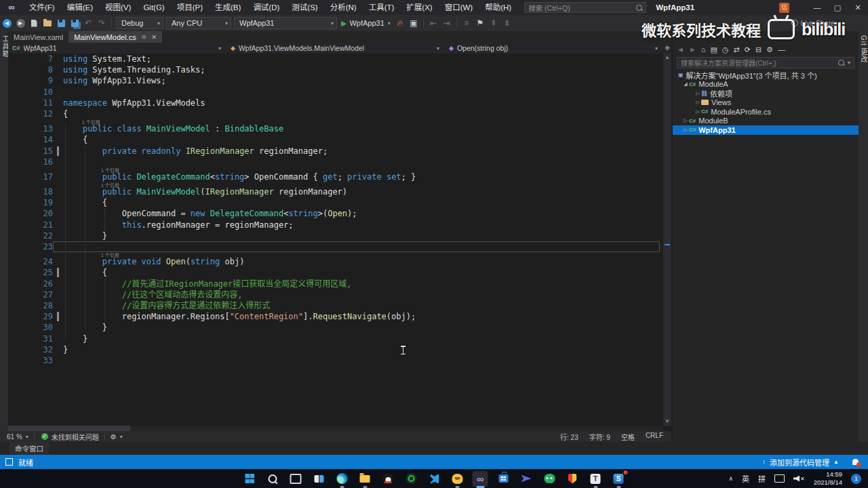 The height and width of the screenshot is (488, 868). What do you see at coordinates (654, 436) in the screenshot?
I see `line-ending-indicator: CRLF` at bounding box center [654, 436].